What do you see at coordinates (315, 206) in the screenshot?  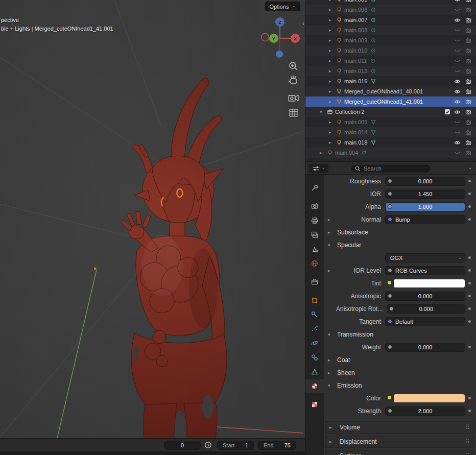 I see `tab-render` at bounding box center [315, 206].